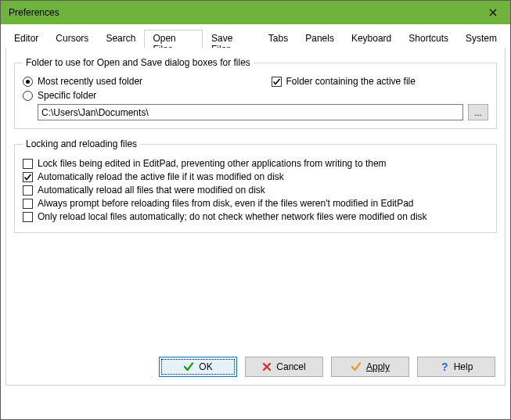  What do you see at coordinates (81, 144) in the screenshot?
I see `locking-group-legend: Locking and reloading files` at bounding box center [81, 144].